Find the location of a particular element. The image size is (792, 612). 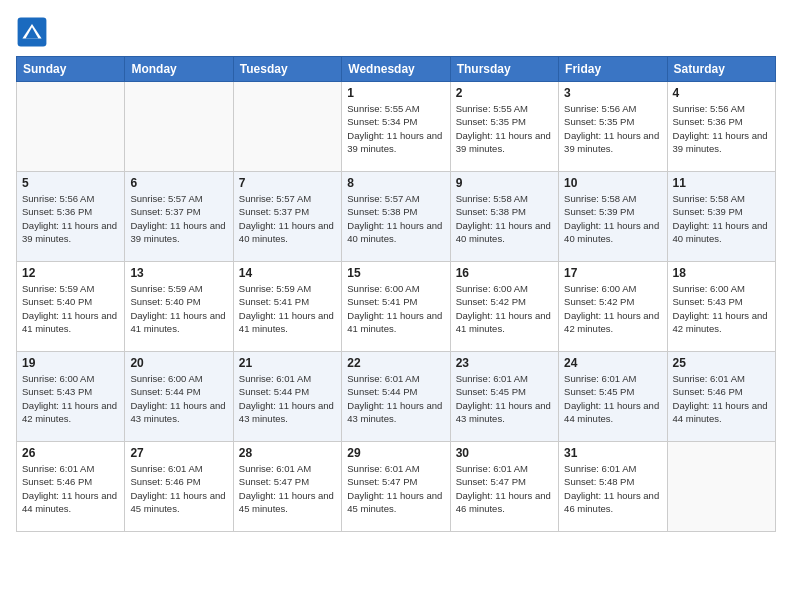

calendar-day-cell: 18Sunrise: 6:00 AM Sunset: 5:43 PM Dayli… is located at coordinates (721, 307).